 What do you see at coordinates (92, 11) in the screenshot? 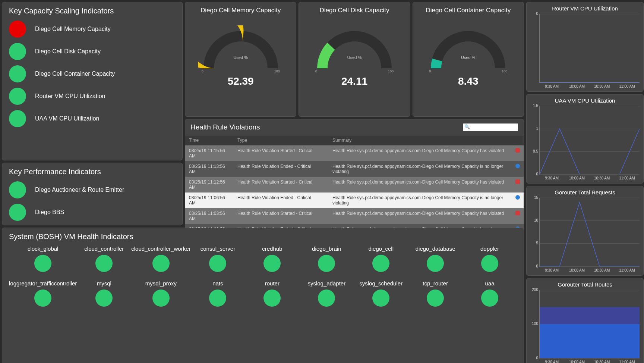
I see `kcsi-title: Key Capacity Scaling Indicators` at bounding box center [92, 11].